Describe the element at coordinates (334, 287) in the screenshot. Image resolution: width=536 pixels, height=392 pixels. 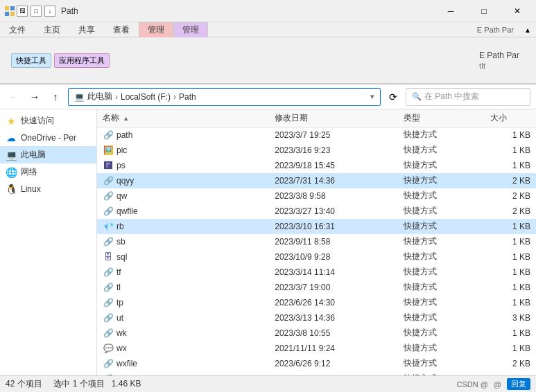
I see `file-modified: 2023/3/7 19:00` at that location.